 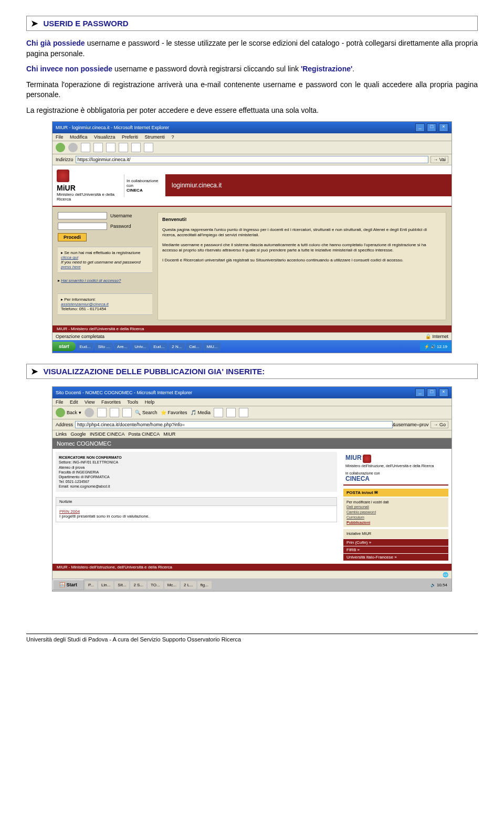 What do you see at coordinates (69, 511) in the screenshot?
I see `prin-link: PRIN 2004` at bounding box center [69, 511].